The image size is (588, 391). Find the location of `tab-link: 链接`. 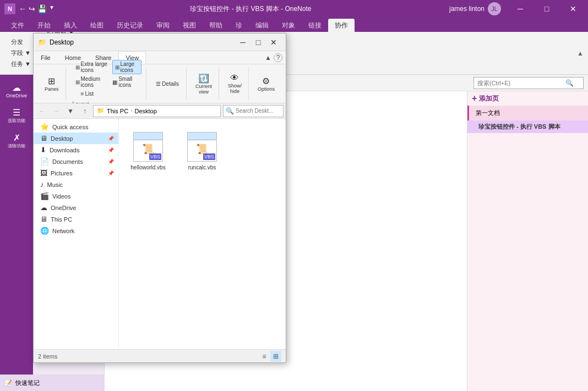

tab-link: 链接 is located at coordinates (315, 25).